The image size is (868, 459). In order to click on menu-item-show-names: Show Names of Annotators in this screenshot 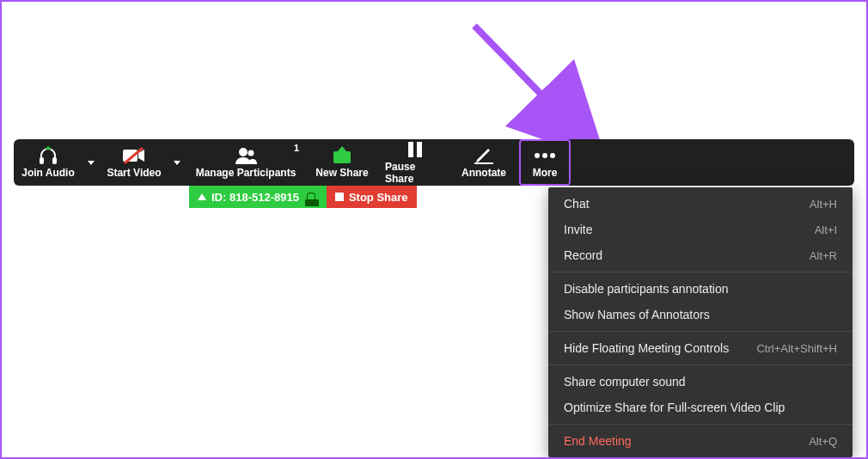, I will do `click(700, 315)`.